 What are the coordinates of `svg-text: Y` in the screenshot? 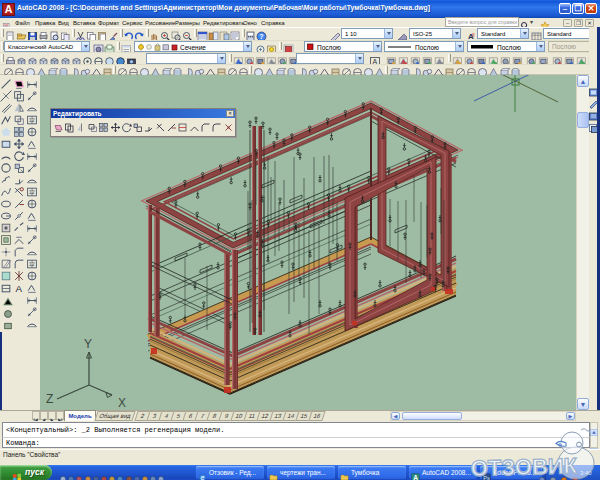 It's located at (88, 344).